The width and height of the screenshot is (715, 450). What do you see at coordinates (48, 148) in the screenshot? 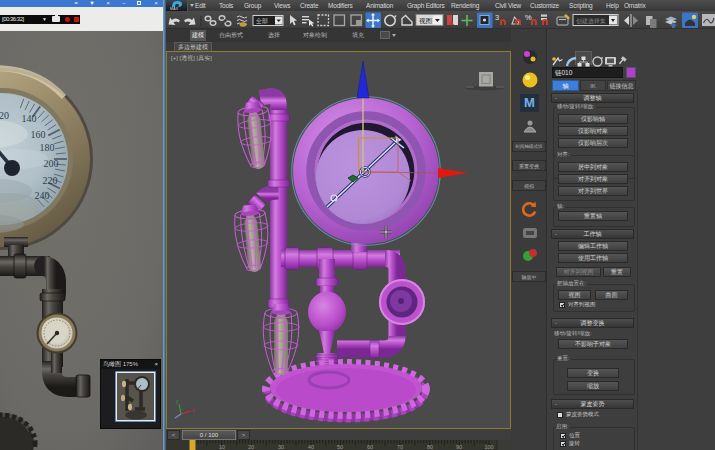
I see `svg-text: 180` at bounding box center [48, 148].